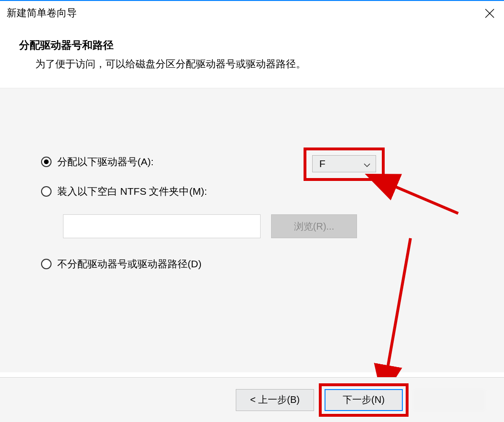 This screenshot has height=422, width=504. Describe the element at coordinates (252, 45) in the screenshot. I see `page-heading: 分配驱动器号和路径` at that location.